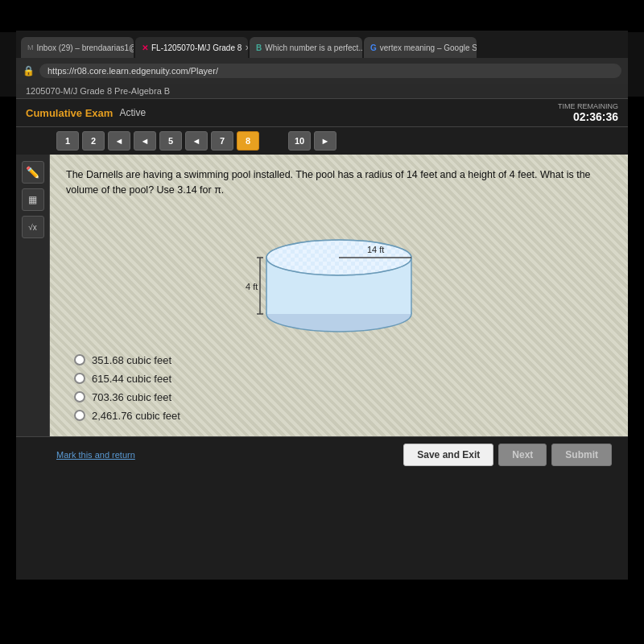  Describe the element at coordinates (29, 71) in the screenshot. I see `lock-icon: 🔒` at that location.